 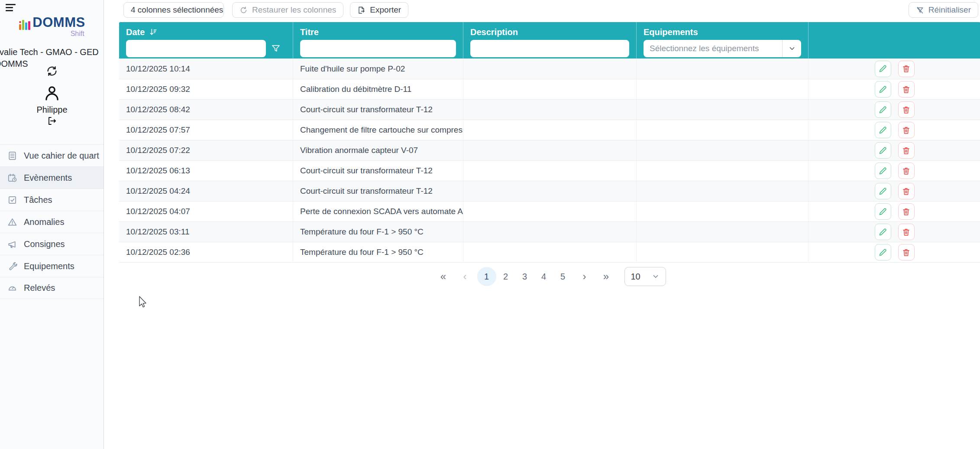 What do you see at coordinates (52, 122) in the screenshot?
I see `logout-button` at bounding box center [52, 122].